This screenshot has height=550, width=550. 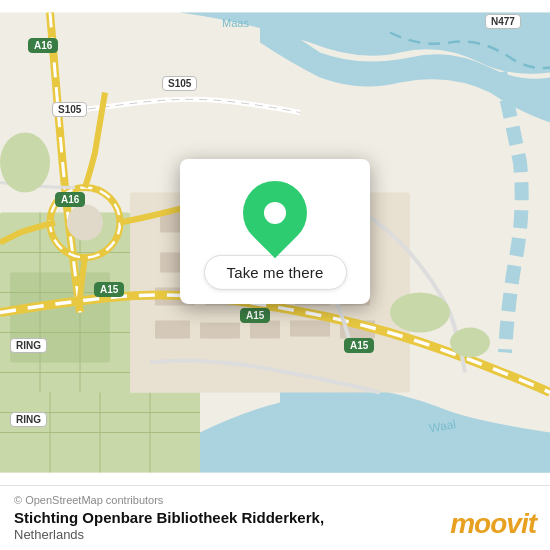 I want to click on road-badge-s105-left: S105, so click(x=70, y=110).